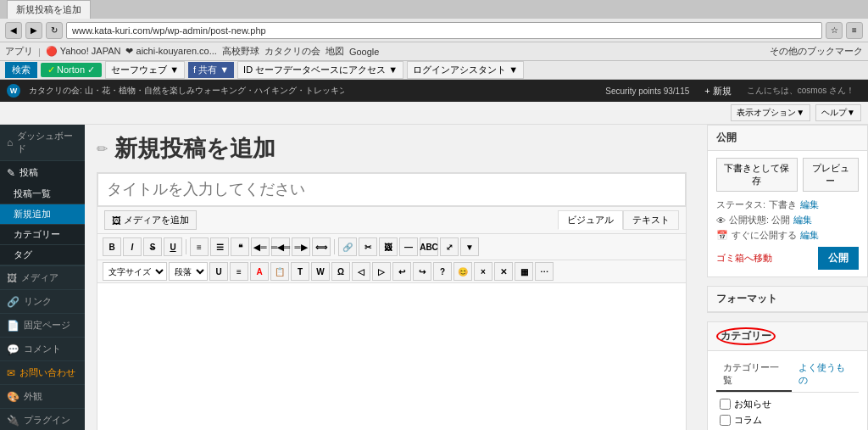  Describe the element at coordinates (717, 91) in the screenshot. I see `admin-new-post: + 新規` at that location.